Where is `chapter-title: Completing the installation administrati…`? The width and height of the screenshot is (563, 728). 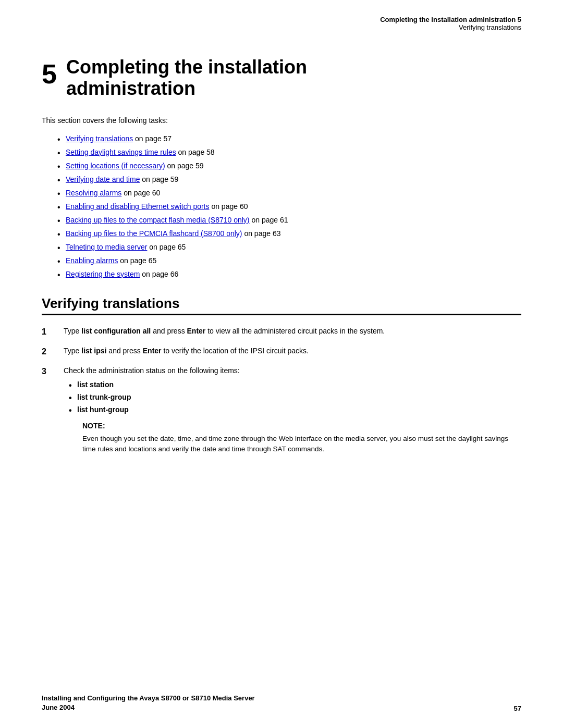
chapter-title: Completing the installation administrati… is located at coordinates (294, 78).